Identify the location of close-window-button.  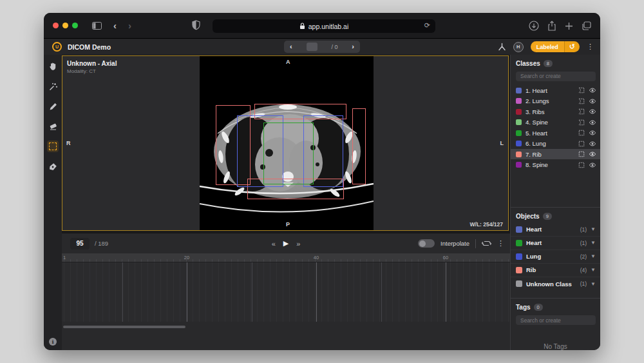
(55, 26).